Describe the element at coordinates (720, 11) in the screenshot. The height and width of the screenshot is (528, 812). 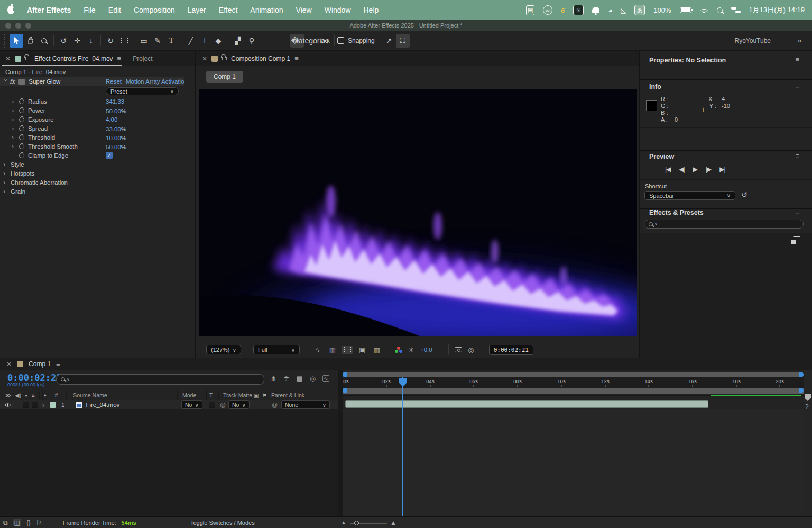
I see `spotlight-search-icon` at that location.